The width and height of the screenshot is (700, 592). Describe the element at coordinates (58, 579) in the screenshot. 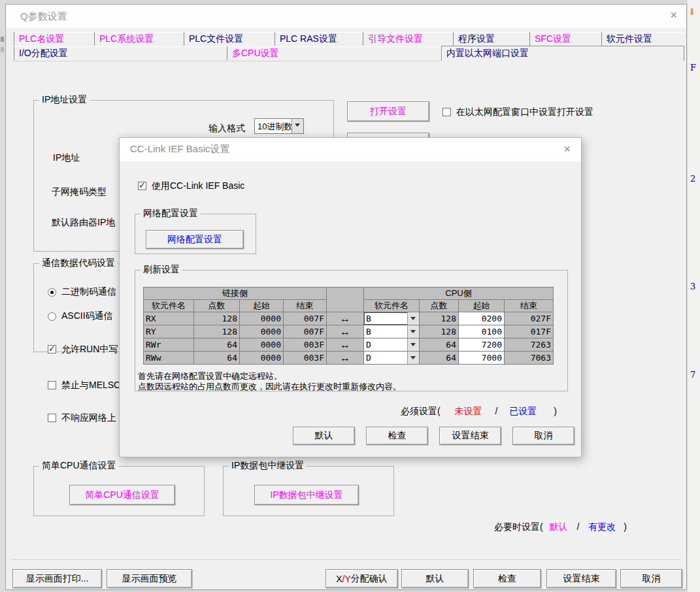

I see `print-screen-button: 显示画面打印...` at that location.